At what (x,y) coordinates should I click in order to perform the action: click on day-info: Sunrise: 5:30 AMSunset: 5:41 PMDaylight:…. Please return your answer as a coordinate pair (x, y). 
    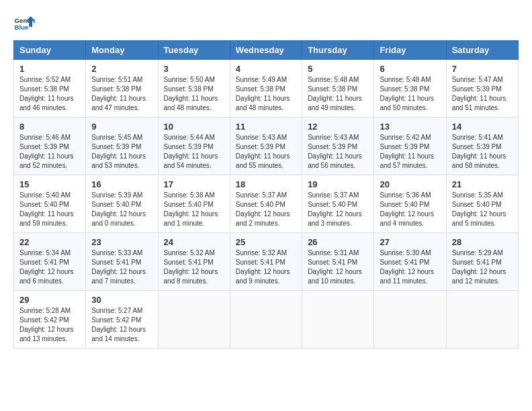
    Looking at the image, I should click on (410, 267).